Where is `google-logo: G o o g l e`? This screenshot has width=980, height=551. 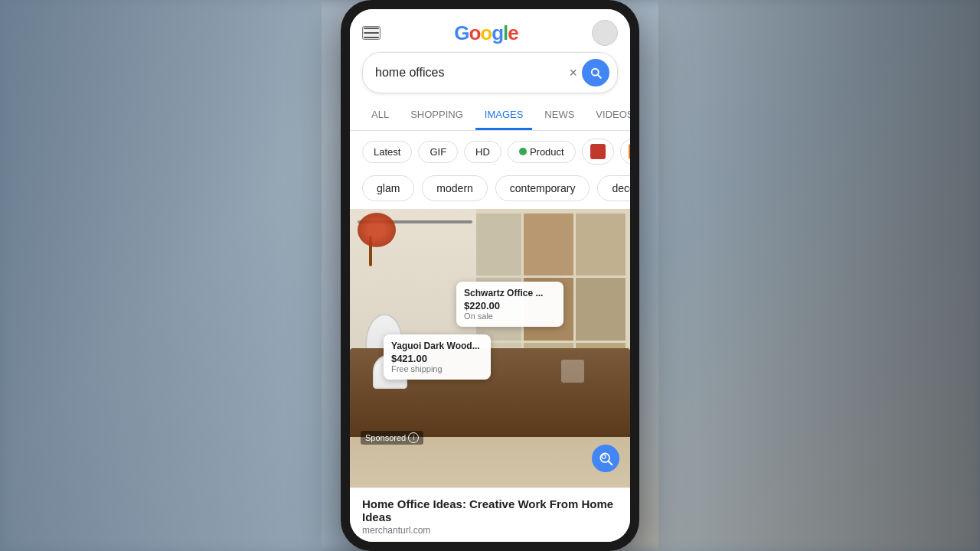
google-logo: G o o g l e is located at coordinates (486, 34).